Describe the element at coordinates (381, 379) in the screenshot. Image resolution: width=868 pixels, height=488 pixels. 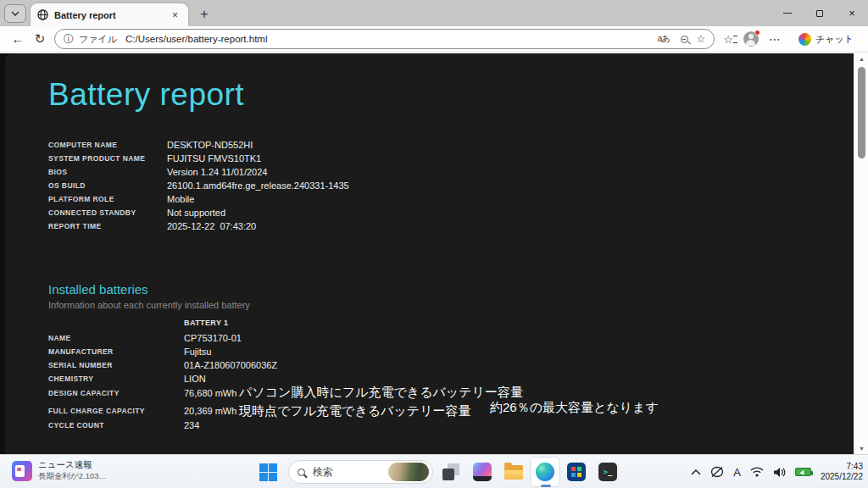
I see `battery-row: CHEMISTRY LION` at that location.